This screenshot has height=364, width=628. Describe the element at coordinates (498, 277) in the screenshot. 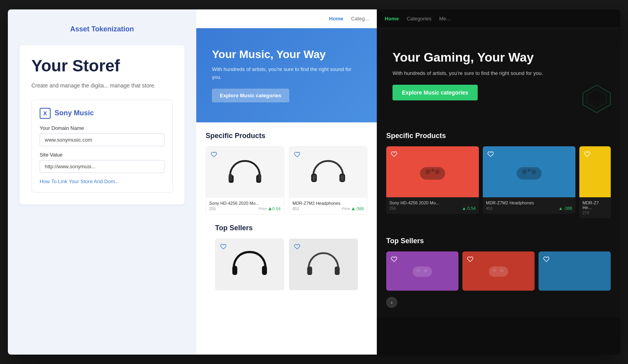

I see `gaming-top-sellers: Top Sellers` at that location.